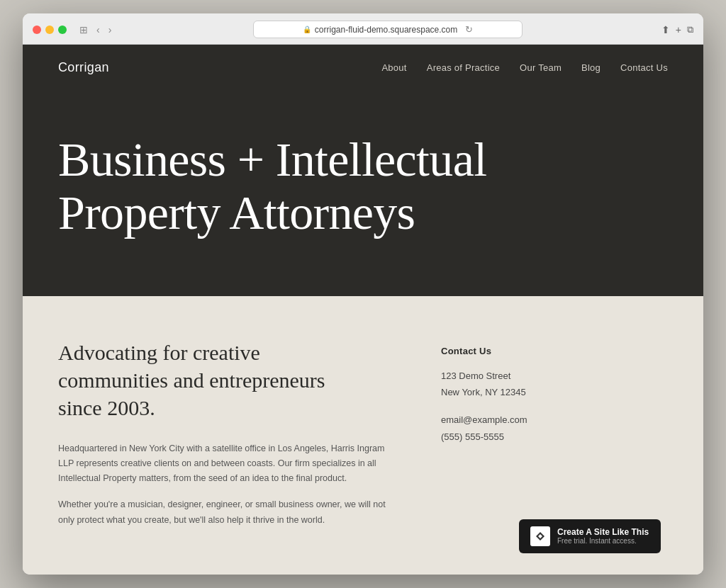  I want to click on nav-about: About, so click(394, 68).